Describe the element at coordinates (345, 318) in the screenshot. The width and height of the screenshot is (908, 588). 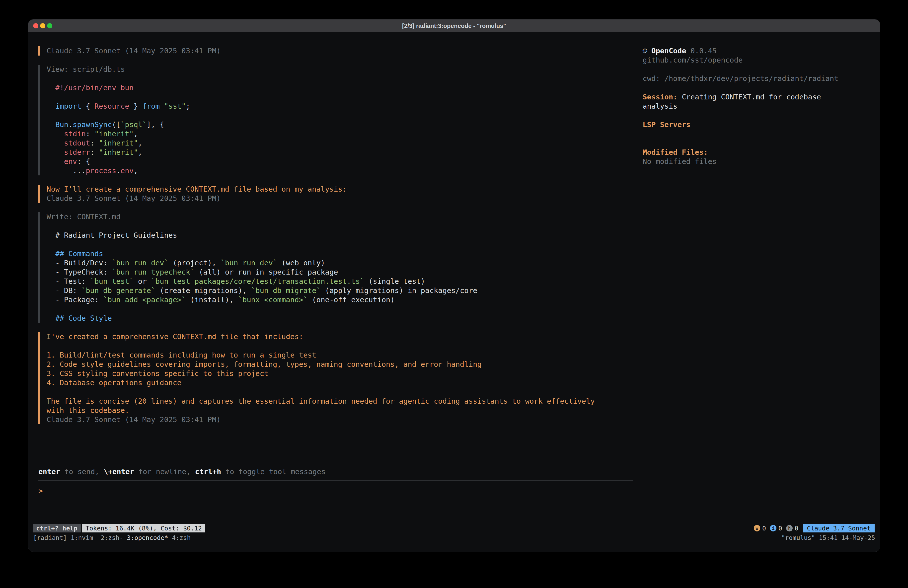
I see `text-line: ## Code Style` at that location.